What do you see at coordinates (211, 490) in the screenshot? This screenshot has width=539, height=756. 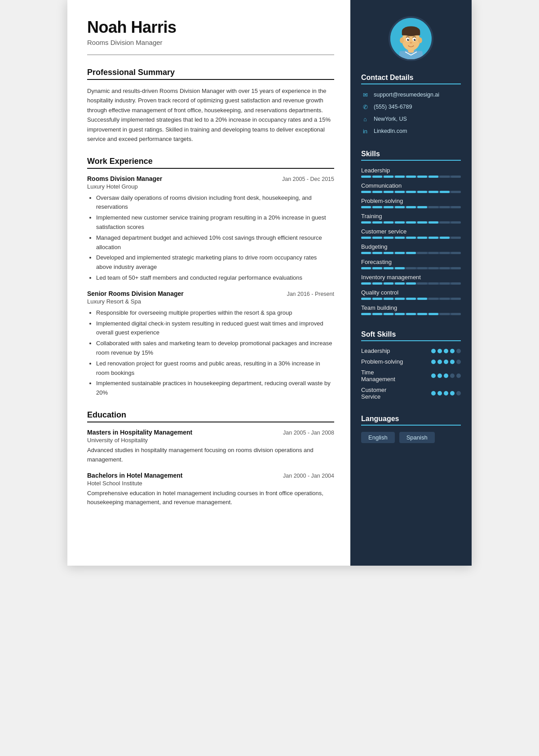 I see `edu-2: Bachelors in Hotel Management Jan 2000 -…` at bounding box center [211, 490].